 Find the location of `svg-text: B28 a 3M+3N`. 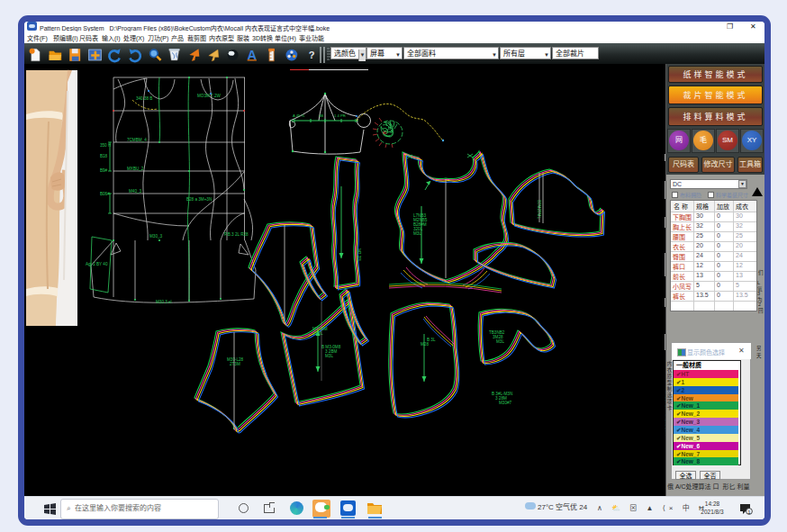

svg-text: B28 a 3M+3N is located at coordinates (199, 200).